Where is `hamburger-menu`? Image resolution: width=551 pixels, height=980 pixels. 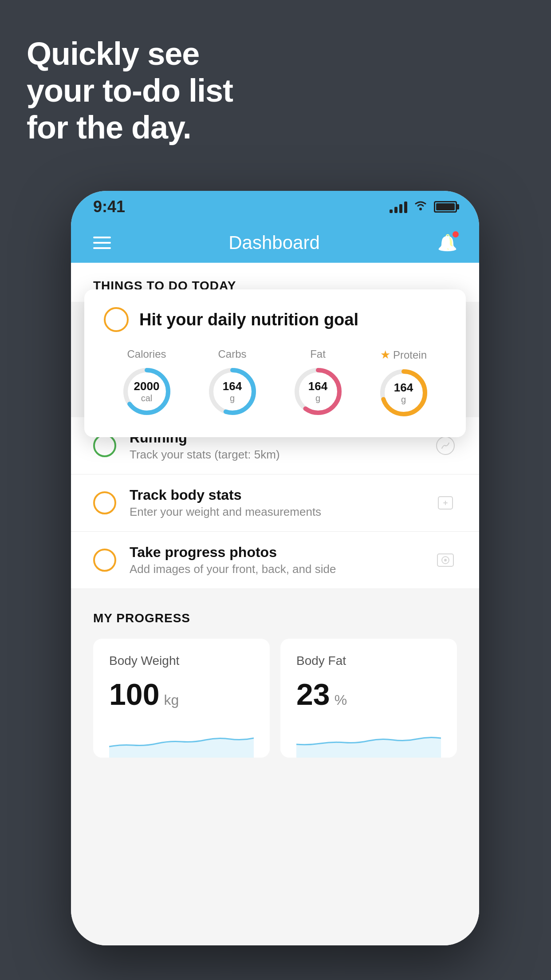
hamburger-menu is located at coordinates (102, 243).